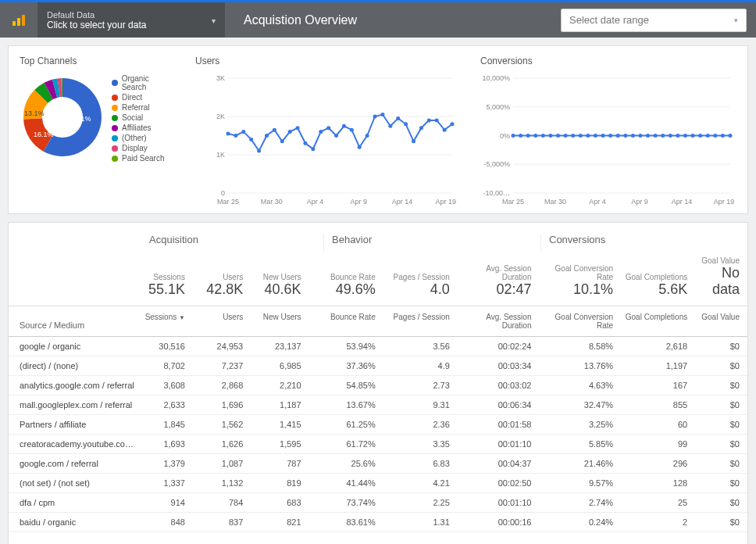  What do you see at coordinates (72, 346) in the screenshot?
I see `cell-source: google / organic` at bounding box center [72, 346].